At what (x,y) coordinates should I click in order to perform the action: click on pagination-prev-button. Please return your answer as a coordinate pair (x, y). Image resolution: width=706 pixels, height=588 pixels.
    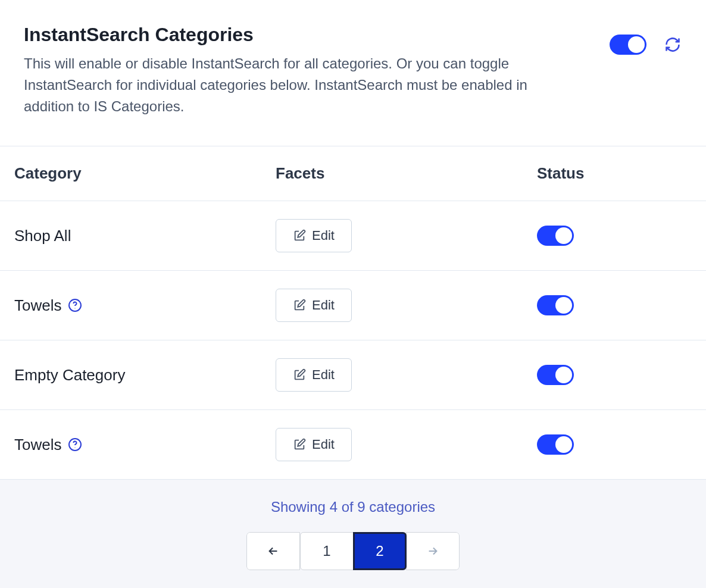
    Looking at the image, I should click on (273, 551).